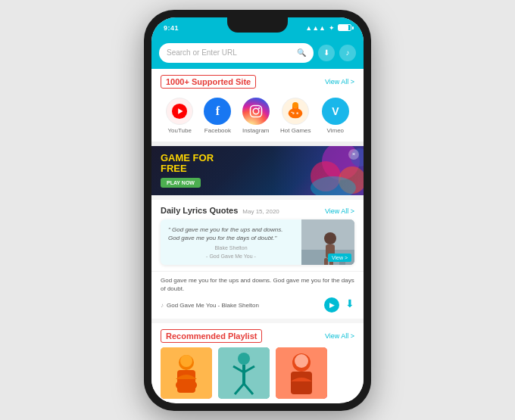  I want to click on quote-card: " God gave me you for the ups and downs.…, so click(258, 242).